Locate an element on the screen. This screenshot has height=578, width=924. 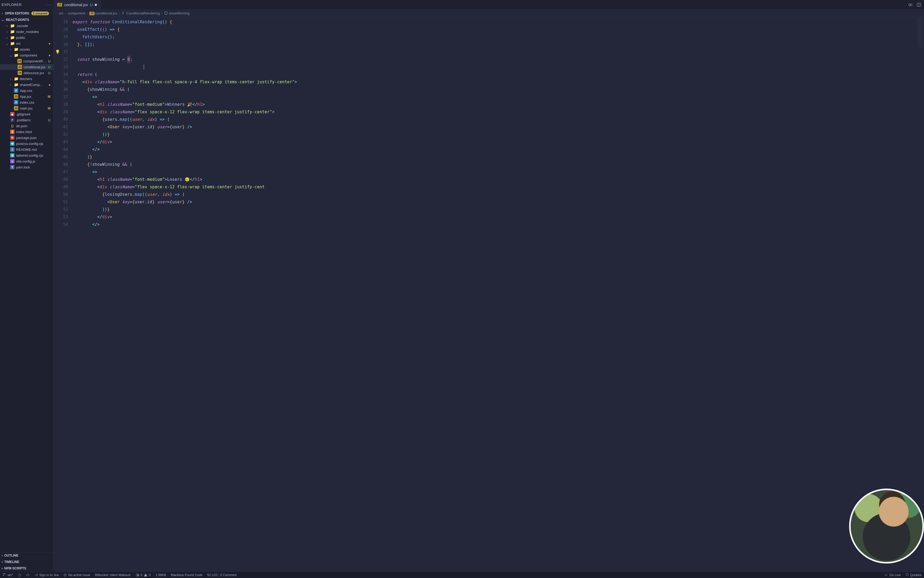
quokka-icon is located at coordinates (907, 575).